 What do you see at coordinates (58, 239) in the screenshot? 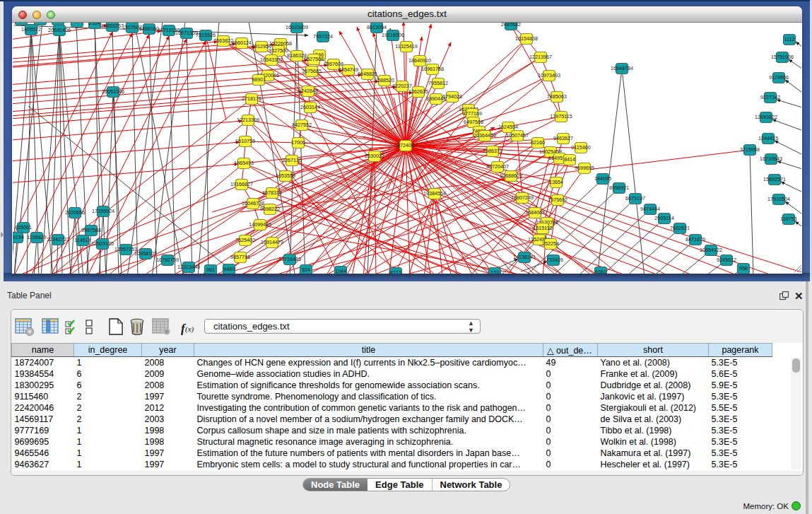
I see `svg-text: 12342737` at bounding box center [58, 239].